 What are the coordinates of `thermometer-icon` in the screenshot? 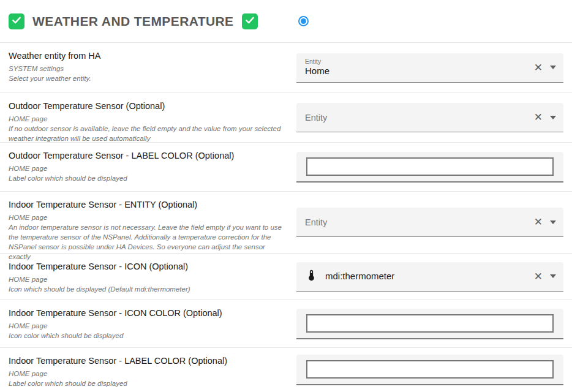 It's located at (311, 277).